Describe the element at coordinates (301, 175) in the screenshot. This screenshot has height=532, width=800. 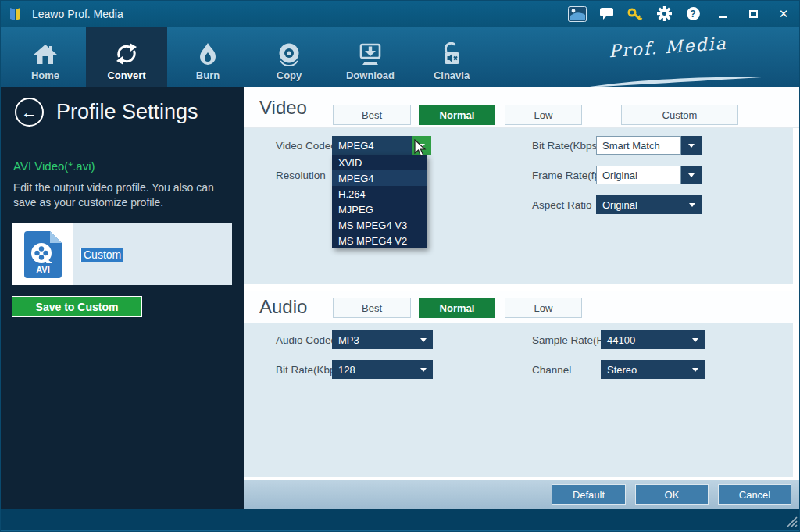
I see `resolution-label: Resolution` at that location.